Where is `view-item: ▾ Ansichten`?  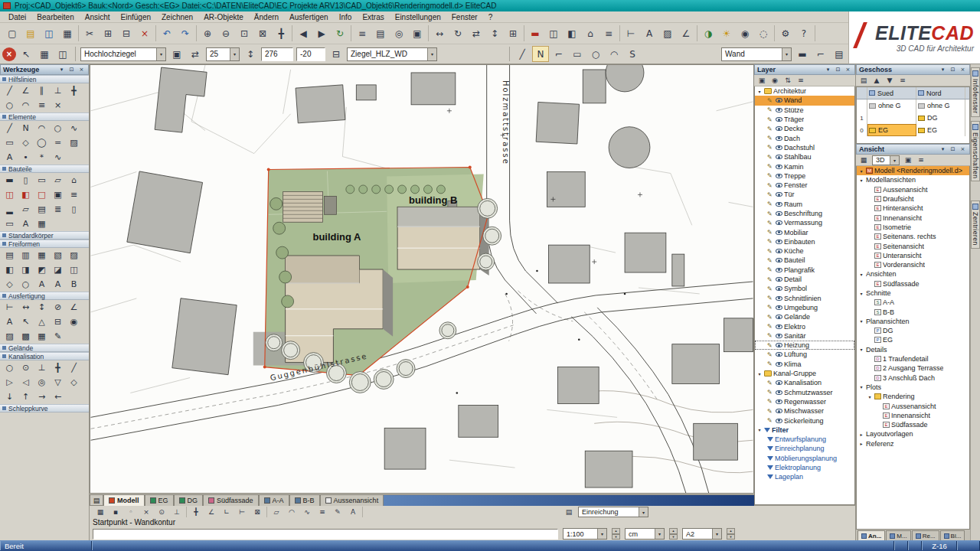 view-item: ▾ Ansichten is located at coordinates (913, 274).